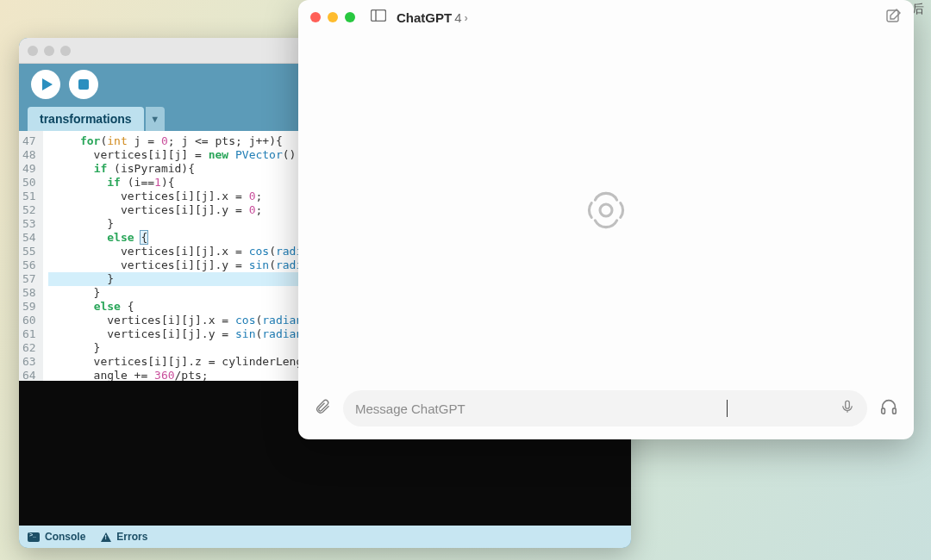 The image size is (931, 560). What do you see at coordinates (606, 413) in the screenshot?
I see `chat-input-row` at bounding box center [606, 413].